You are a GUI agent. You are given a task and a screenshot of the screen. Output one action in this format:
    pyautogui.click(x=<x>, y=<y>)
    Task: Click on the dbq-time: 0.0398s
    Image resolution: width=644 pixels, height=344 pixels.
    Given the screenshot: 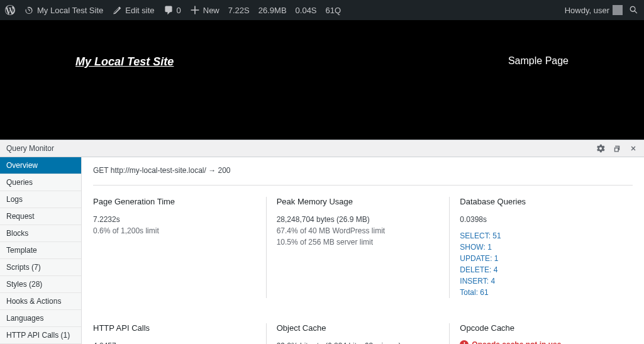 What is the action you would take?
    pyautogui.click(x=541, y=219)
    